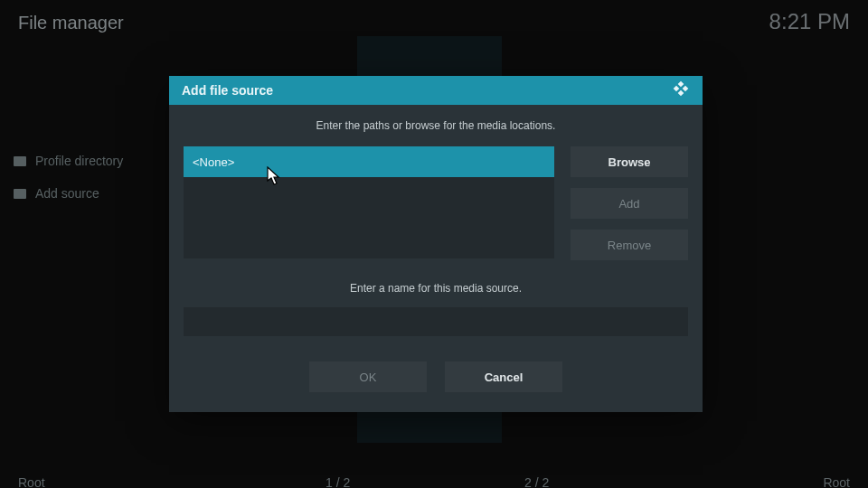 The height and width of the screenshot is (488, 868). What do you see at coordinates (71, 23) in the screenshot?
I see `page-title: File manager` at bounding box center [71, 23].